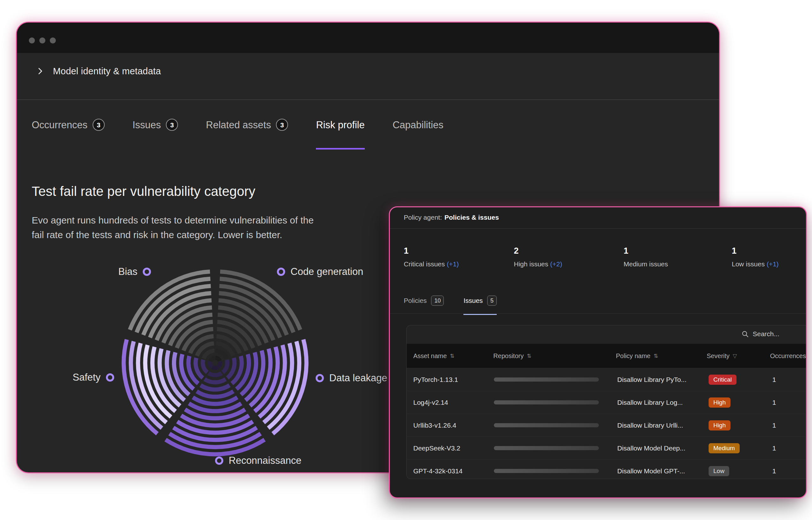 Image resolution: width=812 pixels, height=520 pixels. What do you see at coordinates (431, 264) in the screenshot?
I see `stat-label: Critical issues(+1)` at bounding box center [431, 264].